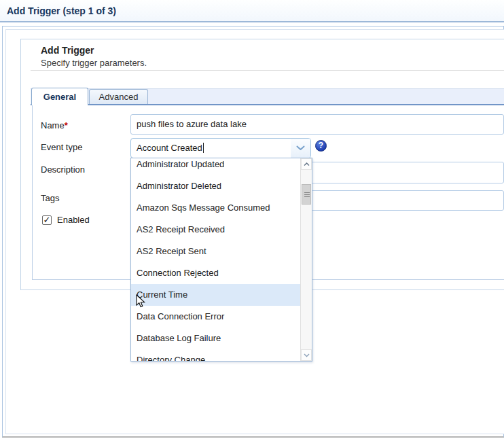 The width and height of the screenshot is (504, 439). What do you see at coordinates (54, 126) in the screenshot?
I see `name-label: Name*` at bounding box center [54, 126].